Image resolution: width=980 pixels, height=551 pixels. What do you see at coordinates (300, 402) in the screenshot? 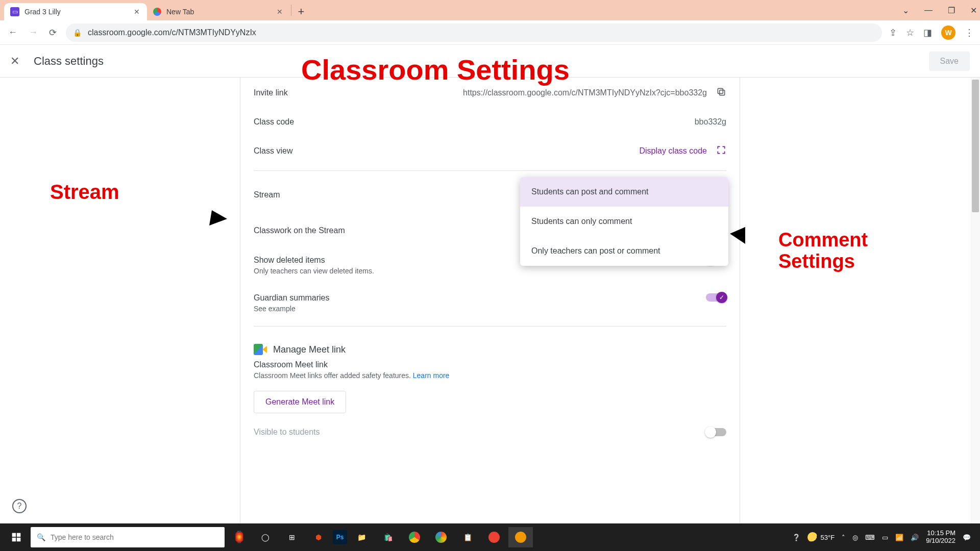
I see `generate-meet-link-button: Generate Meet link` at bounding box center [300, 402].